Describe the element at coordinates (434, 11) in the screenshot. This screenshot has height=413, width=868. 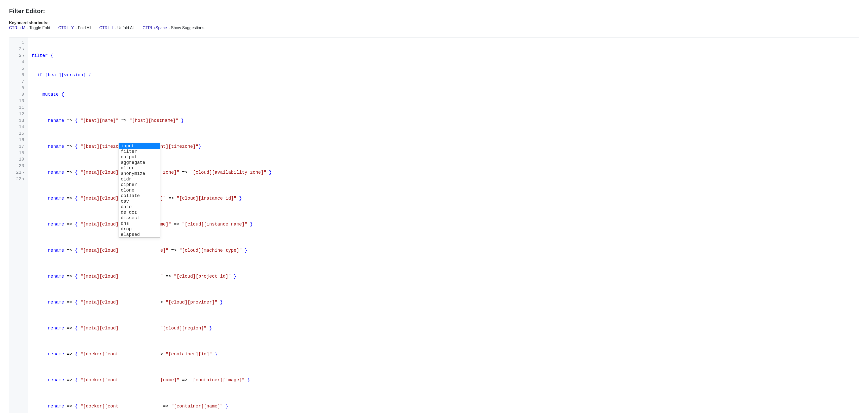
I see `page-title: Filter Editor:` at that location.